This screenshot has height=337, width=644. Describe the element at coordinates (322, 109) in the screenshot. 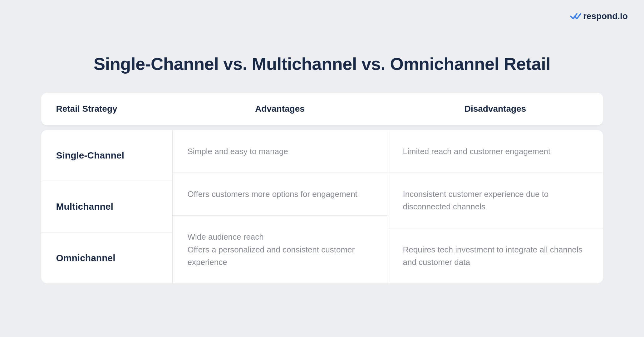

I see `table-header-row: Retail Strategy Advantages Disadvantages` at that location.